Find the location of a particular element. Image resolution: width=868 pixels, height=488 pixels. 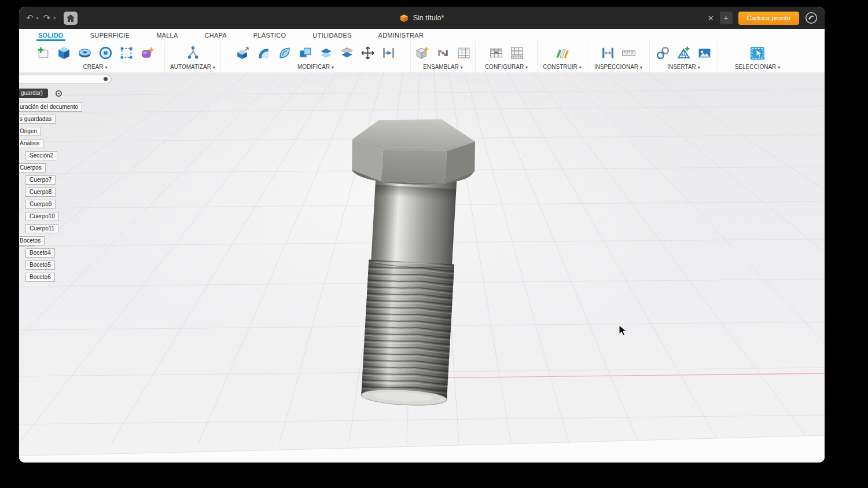

trial-button: Caduca pronto is located at coordinates (768, 19).